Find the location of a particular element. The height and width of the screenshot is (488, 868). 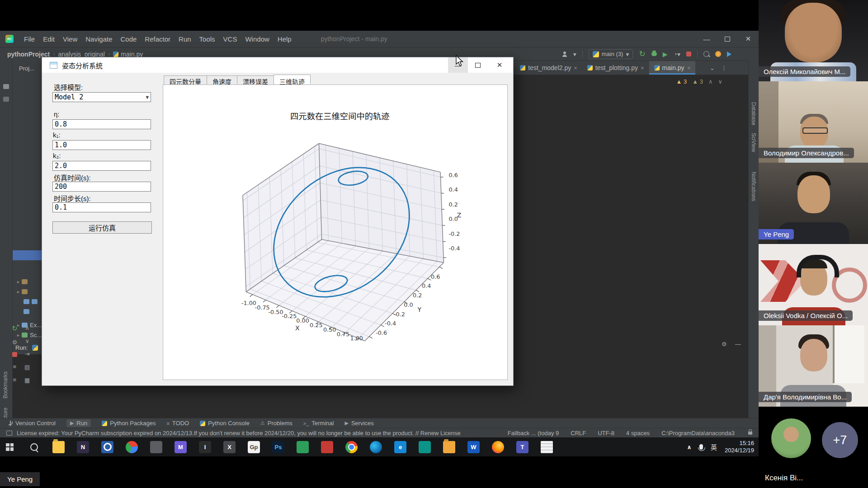

project-panel-header: Proj... is located at coordinates (27, 69).